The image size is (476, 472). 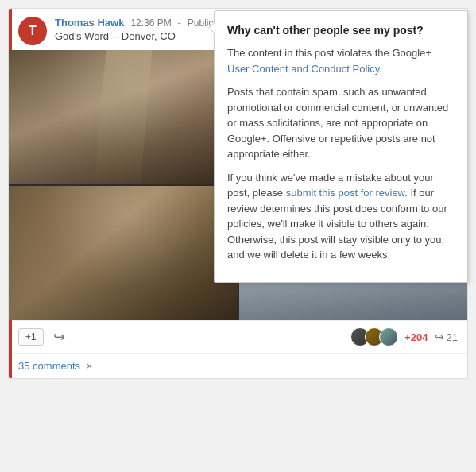 I want to click on tooltip-para-1: The content in this post violates the Go…, so click(x=341, y=60).